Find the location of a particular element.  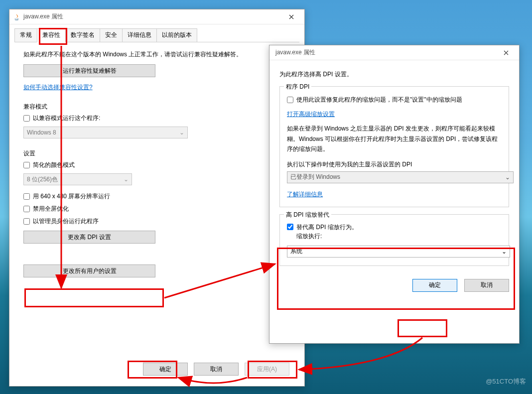

chk-disable-fullscreen: 禁用全屏优化 is located at coordinates (157, 209).